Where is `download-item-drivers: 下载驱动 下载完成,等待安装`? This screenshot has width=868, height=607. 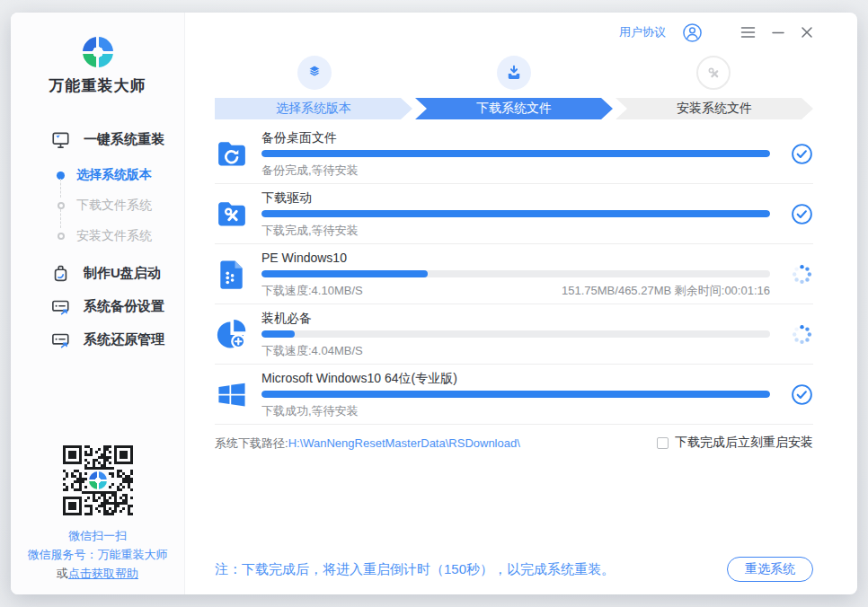 download-item-drivers: 下载驱动 下载完成,等待安装 is located at coordinates (514, 214).